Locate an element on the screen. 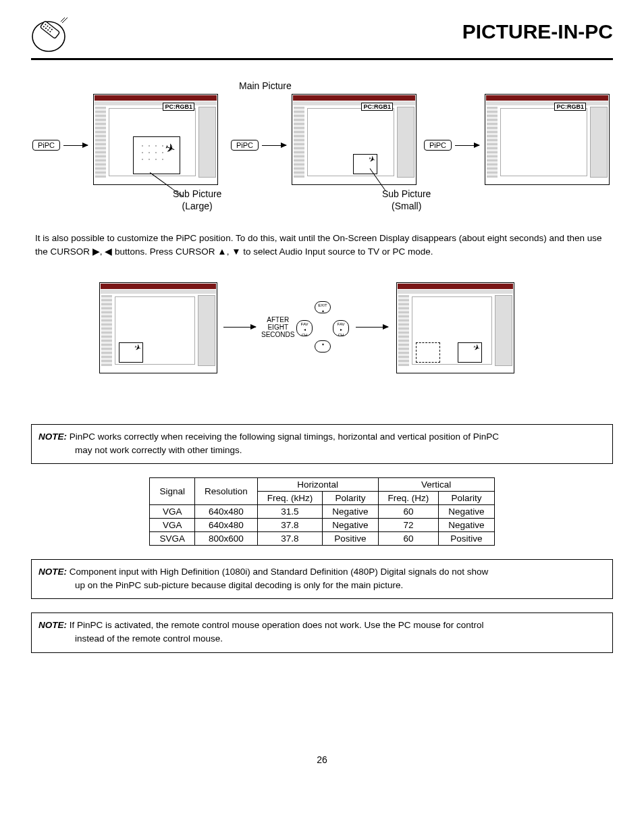 The height and width of the screenshot is (834, 644). pipc-move-diagram: ✈ AFTER EIGHT SECONDS EXIT ▴ FAV ◂ CH FA… is located at coordinates (322, 343).